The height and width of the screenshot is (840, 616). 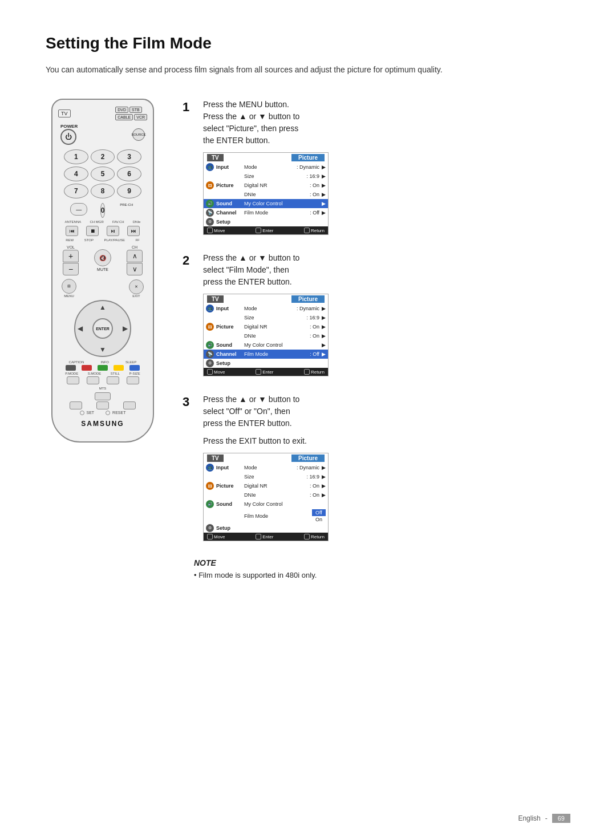 I want to click on mode-labels: P.MODE S.MODE STILL P-SIZE, so click(x=103, y=374).